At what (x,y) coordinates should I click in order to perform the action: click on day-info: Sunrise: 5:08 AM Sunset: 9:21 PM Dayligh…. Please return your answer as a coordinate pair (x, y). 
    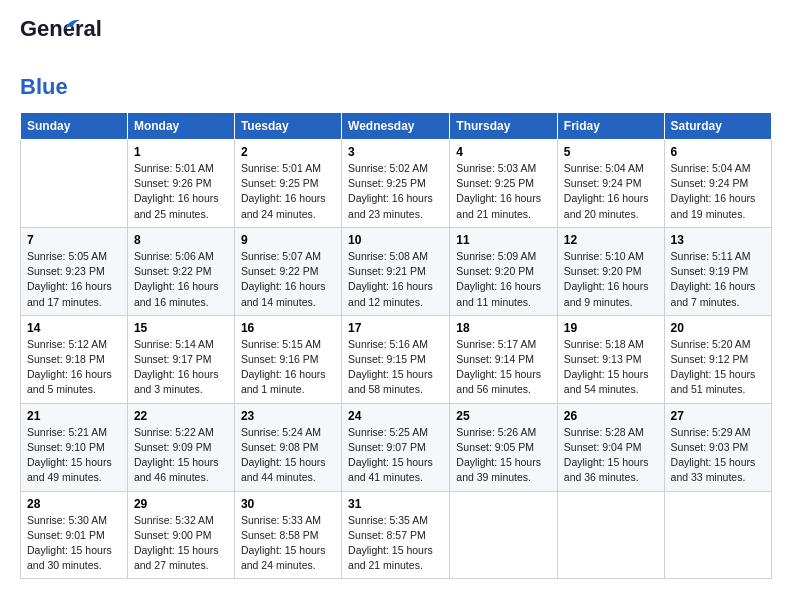
    Looking at the image, I should click on (396, 280).